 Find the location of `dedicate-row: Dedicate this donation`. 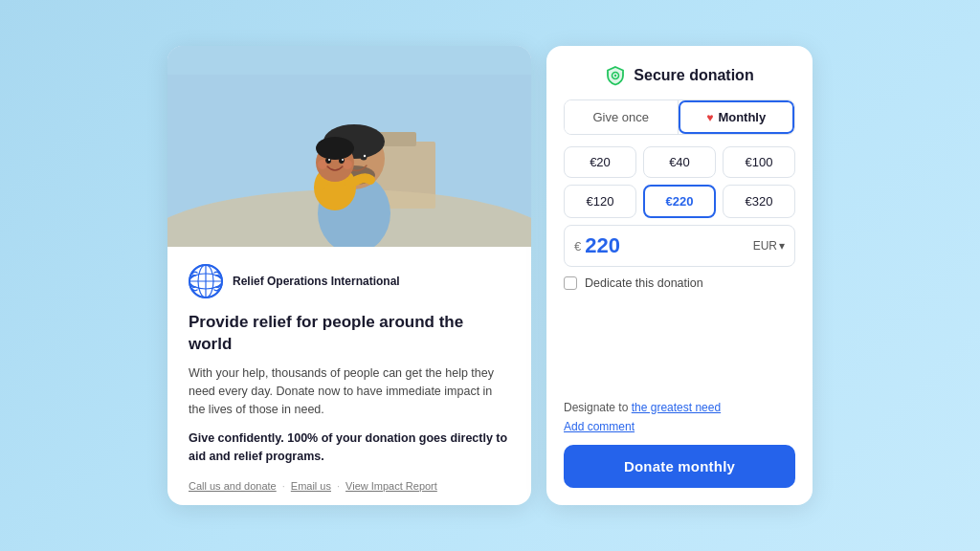

dedicate-row: Dedicate this donation is located at coordinates (679, 283).